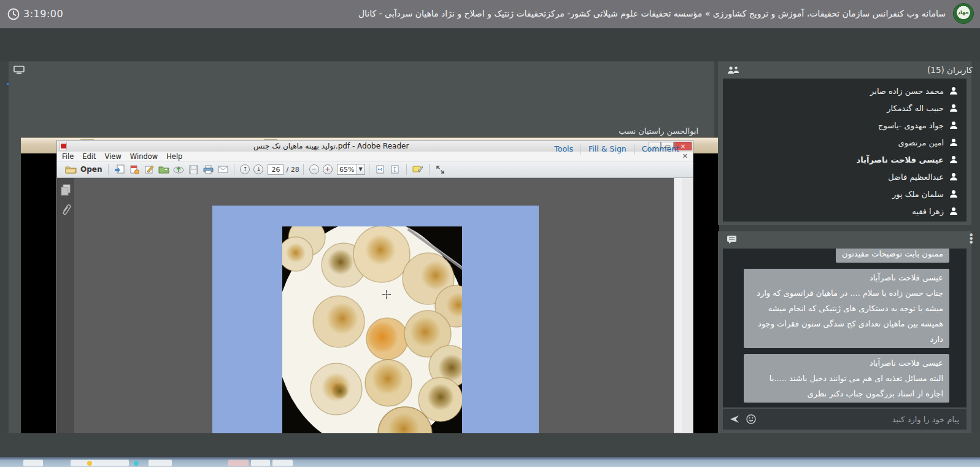 Image resolution: width=980 pixels, height=467 pixels. Describe the element at coordinates (911, 125) in the screenshot. I see `user-name: جواد مهدوی -یاسوج` at that location.